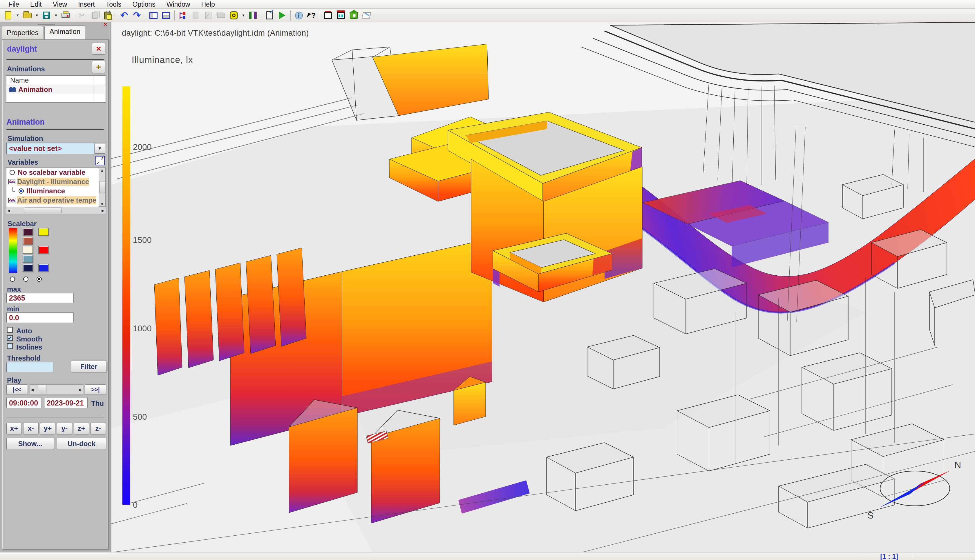 Image resolution: width=975 pixels, height=560 pixels. I want to click on menu-tools: Tools, so click(114, 5).